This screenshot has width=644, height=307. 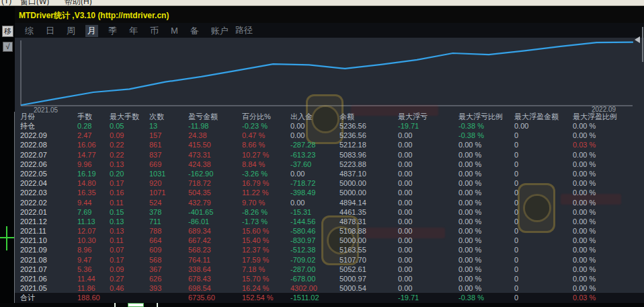 I want to click on cell-value, so click(x=169, y=298).